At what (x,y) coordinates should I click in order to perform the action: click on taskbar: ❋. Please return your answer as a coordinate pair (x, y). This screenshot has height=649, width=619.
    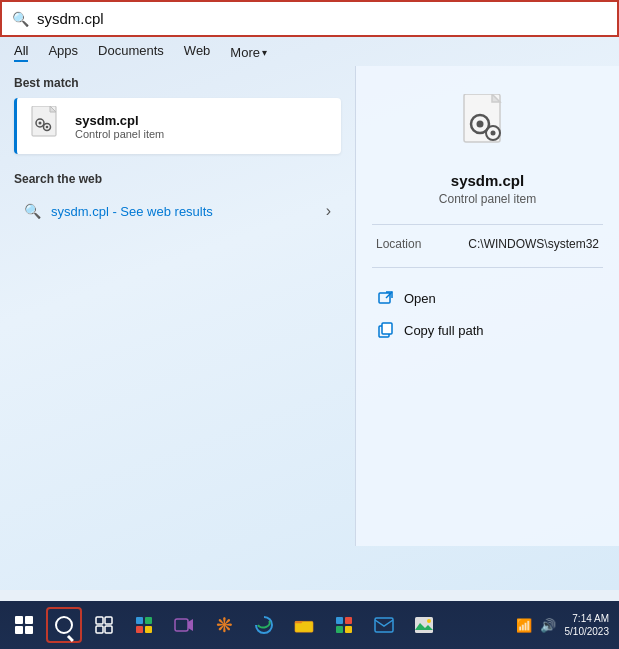
    Looking at the image, I should click on (310, 625).